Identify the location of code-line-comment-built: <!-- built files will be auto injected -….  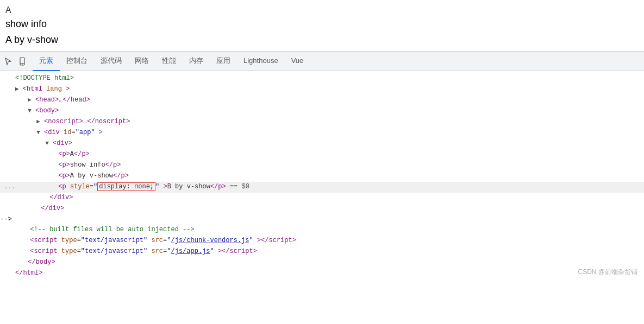
(322, 230).